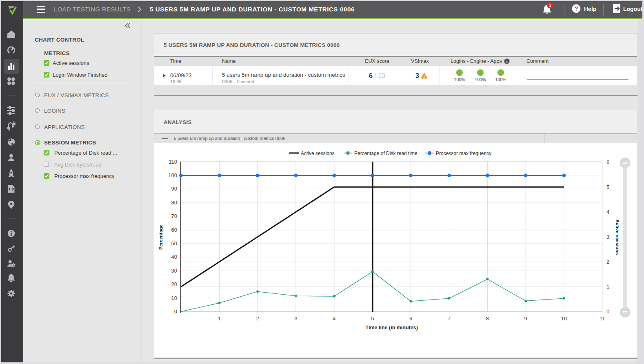 Image resolution: width=644 pixels, height=364 pixels. What do you see at coordinates (449, 318) in the screenshot?
I see `svg-text: 7` at bounding box center [449, 318].